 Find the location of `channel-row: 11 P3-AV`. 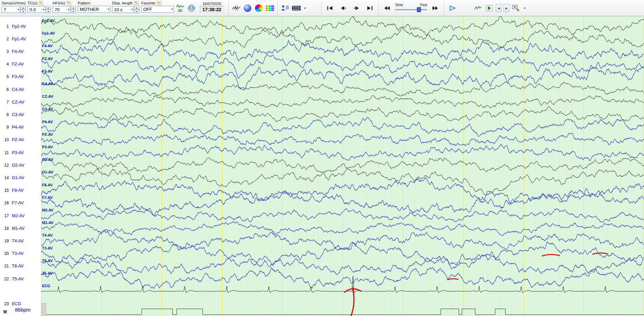

channel-row: 11 P3-AV is located at coordinates (12, 153).